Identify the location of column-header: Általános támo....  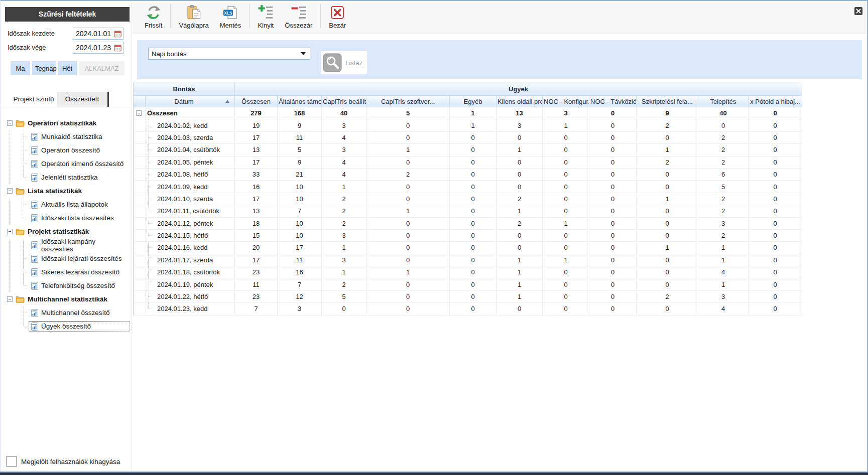
(300, 101).